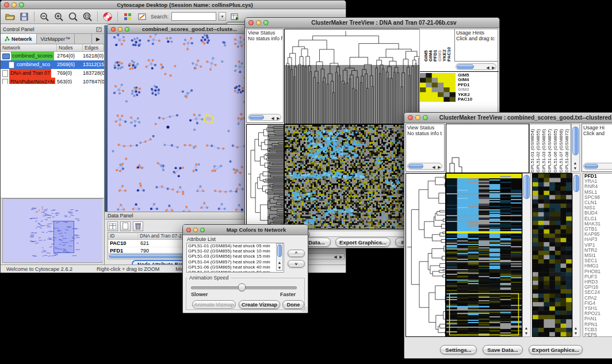 The height and width of the screenshot is (364, 612). What do you see at coordinates (108, 17) in the screenshot?
I see `help-lifesaver-icon` at bounding box center [108, 17].